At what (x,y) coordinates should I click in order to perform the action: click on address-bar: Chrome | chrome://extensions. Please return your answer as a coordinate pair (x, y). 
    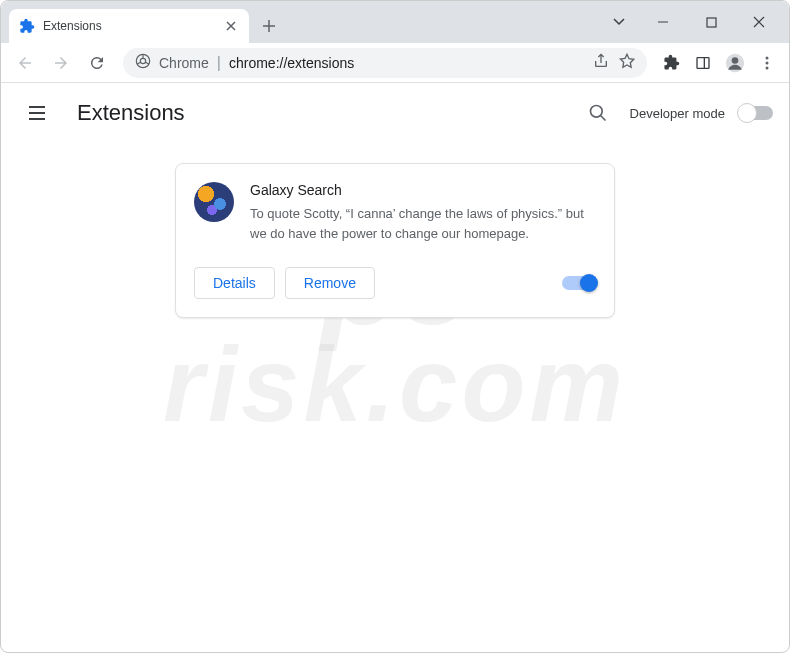
    Looking at the image, I should click on (385, 63).